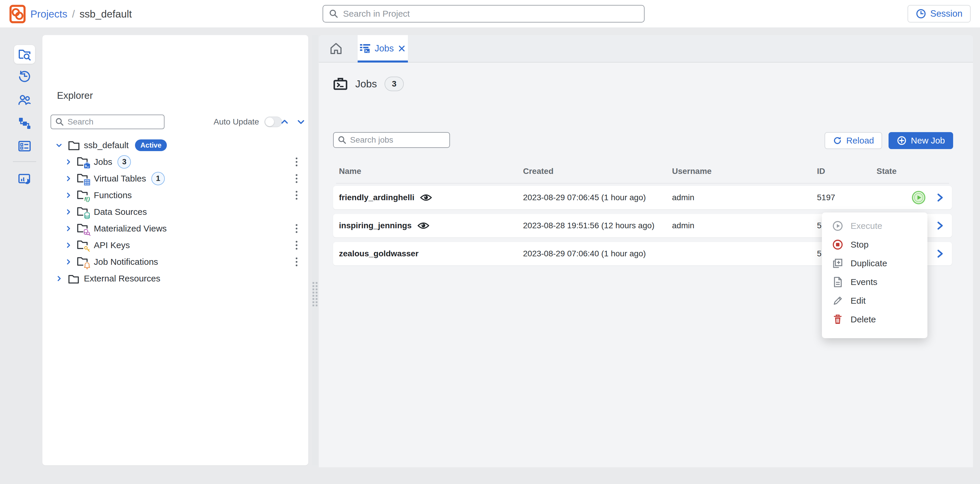  I want to click on menu-item-events: Events, so click(875, 282).